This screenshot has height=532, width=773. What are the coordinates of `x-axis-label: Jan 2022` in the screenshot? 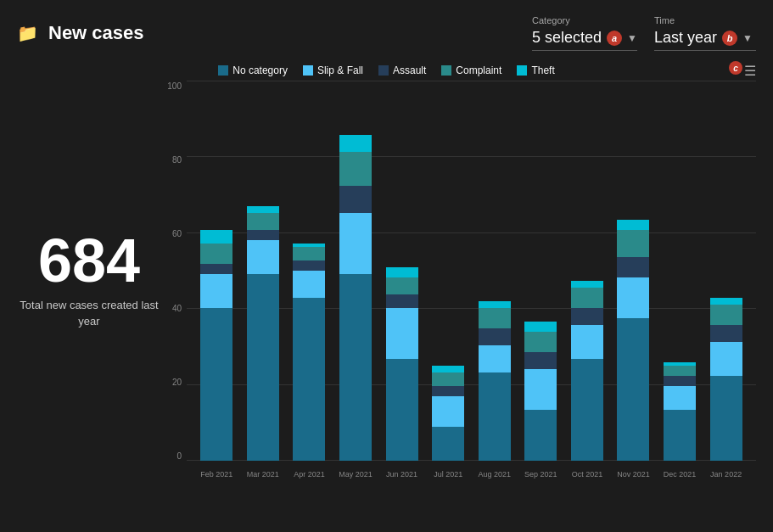 It's located at (726, 474).